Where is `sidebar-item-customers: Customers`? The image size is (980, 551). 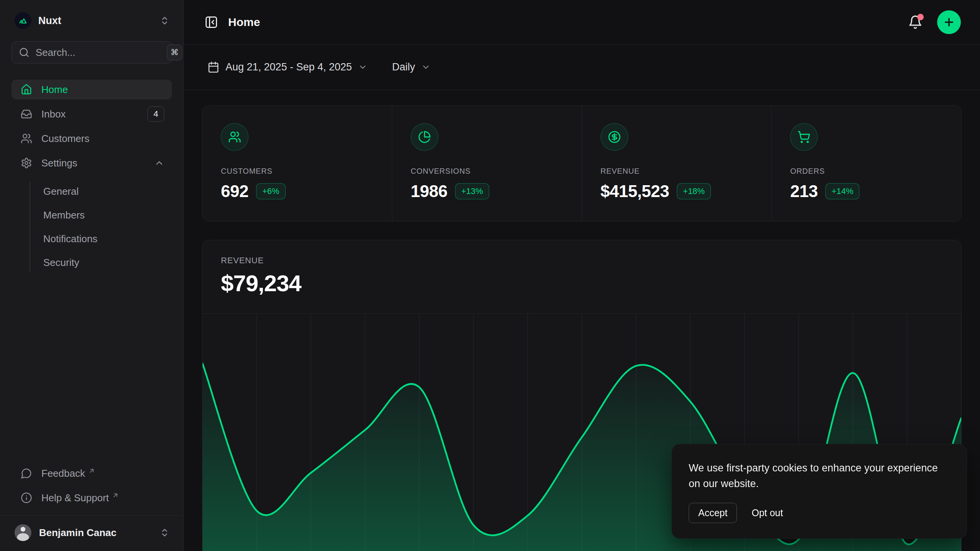
sidebar-item-customers: Customers is located at coordinates (92, 139).